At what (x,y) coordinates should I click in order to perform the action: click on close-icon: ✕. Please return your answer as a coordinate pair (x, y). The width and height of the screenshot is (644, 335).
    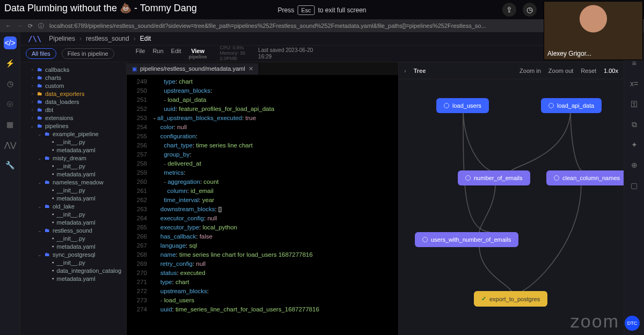
    Looking at the image, I should click on (251, 69).